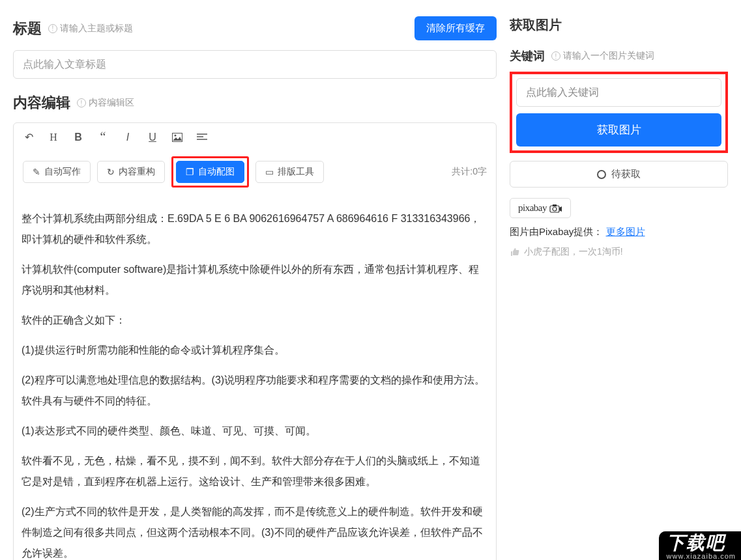 The height and width of the screenshot is (560, 741). What do you see at coordinates (270, 172) in the screenshot?
I see `layout-icon: ▭` at bounding box center [270, 172].